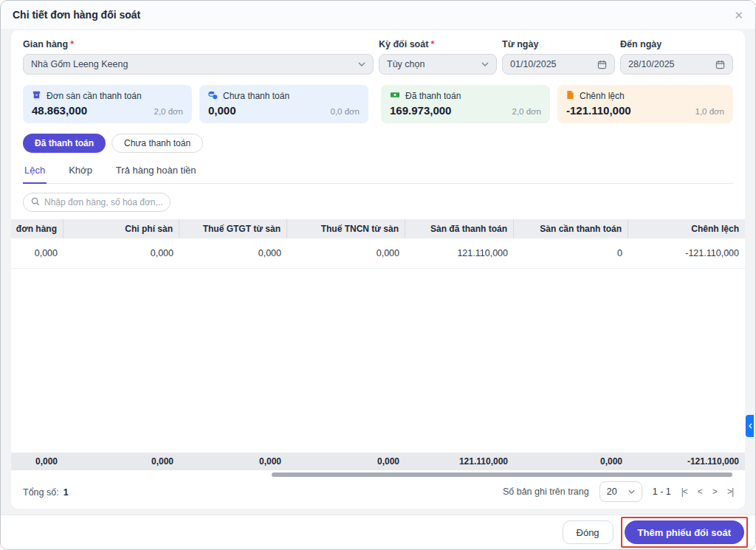 The image size is (756, 550). I want to click on modal-footer: Đóng Thêm phiếu đối soát, so click(378, 532).